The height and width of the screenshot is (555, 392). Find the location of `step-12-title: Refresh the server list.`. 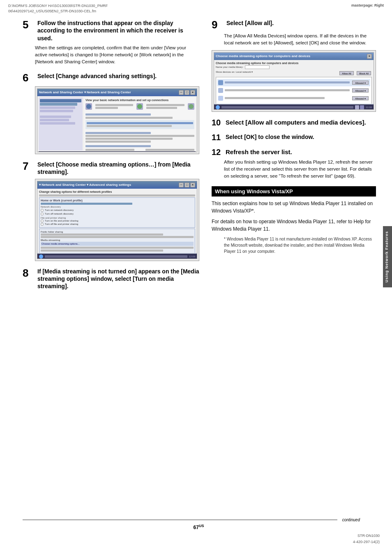

step-12-title: Refresh the server list. is located at coordinates (259, 152).